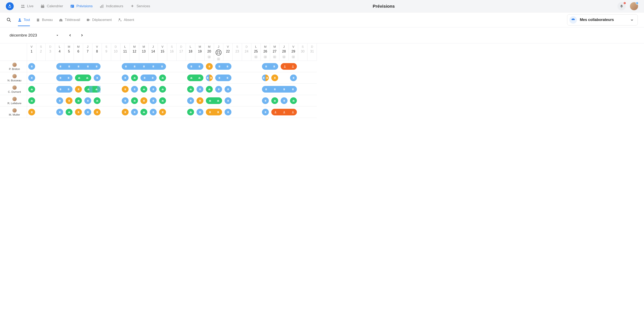  What do you see at coordinates (99, 20) in the screenshot?
I see `tab-deplacement: Déplacement` at bounding box center [99, 20].